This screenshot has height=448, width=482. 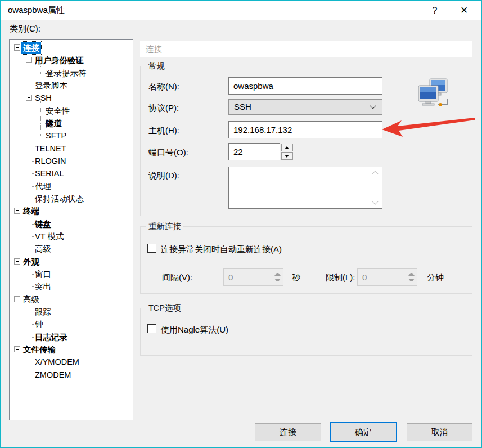 What do you see at coordinates (287, 152) in the screenshot?
I see `port-spinner` at bounding box center [287, 152].